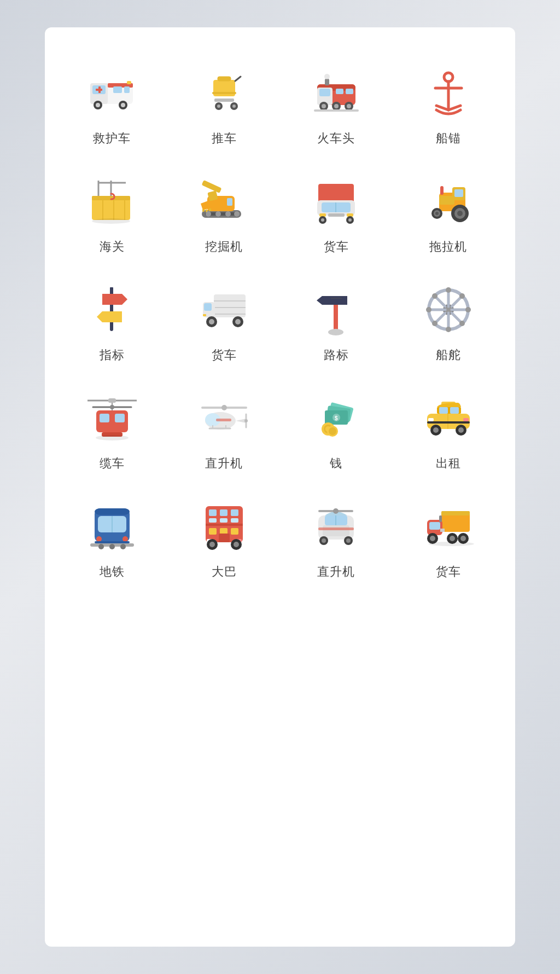 The width and height of the screenshot is (560, 974). What do you see at coordinates (336, 428) in the screenshot?
I see `icon-item-money: $ 钱` at bounding box center [336, 428].